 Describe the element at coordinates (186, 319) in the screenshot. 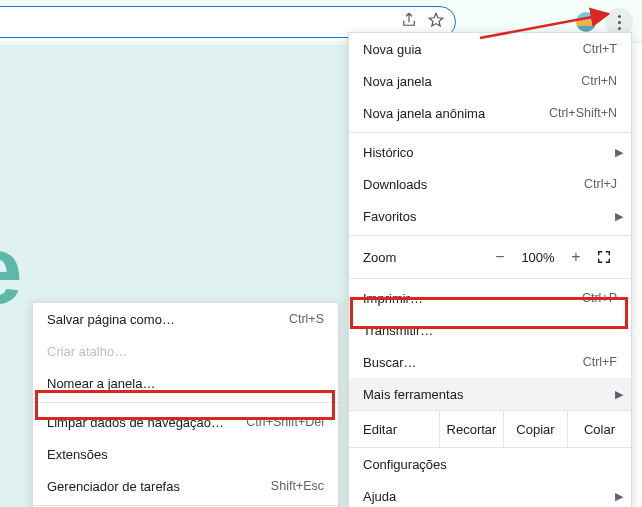

I see `submenu-save-page: Salvar página como…Ctrl+S` at that location.